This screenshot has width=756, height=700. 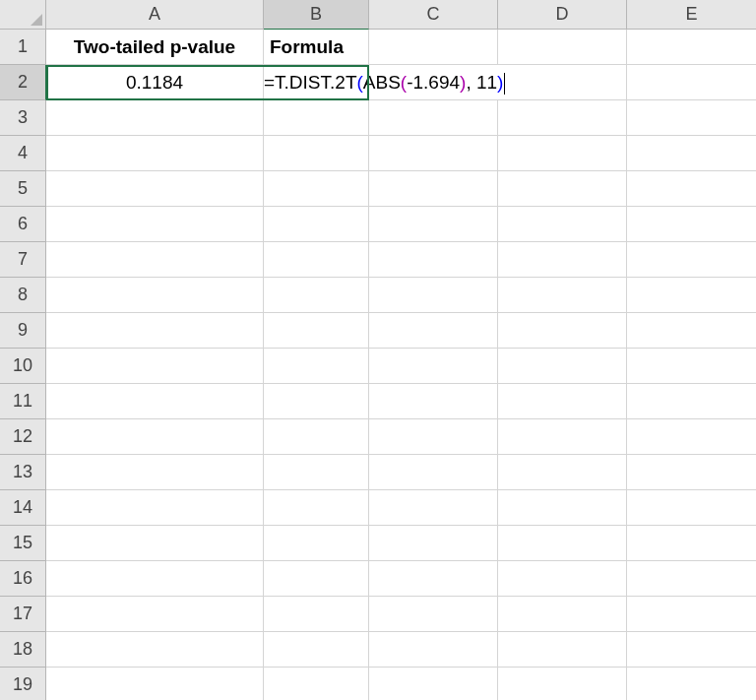 What do you see at coordinates (691, 189) in the screenshot?
I see `cell-E5` at bounding box center [691, 189].